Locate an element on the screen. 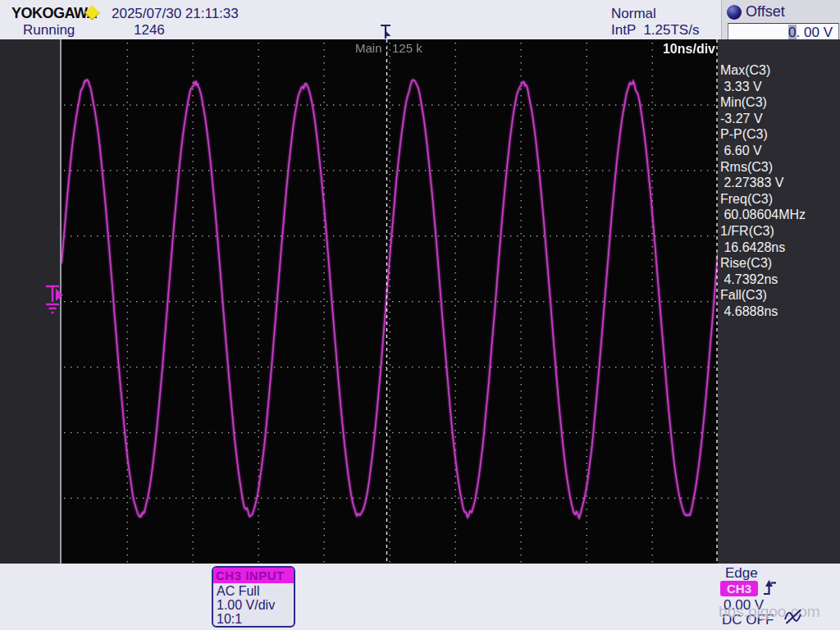 Image resolution: width=840 pixels, height=630 pixels. channel-ground-marker-icon is located at coordinates (53, 299).